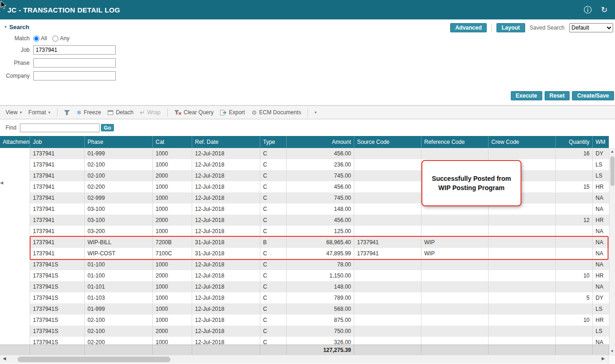  Describe the element at coordinates (305, 276) in the screenshot. I see `table-row: 1737941S01-100200012-Jul-2018C1,150.0010…` at that location.